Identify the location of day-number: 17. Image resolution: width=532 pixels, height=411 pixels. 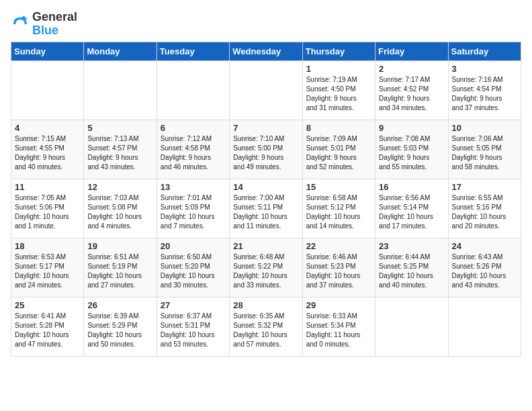
(485, 187).